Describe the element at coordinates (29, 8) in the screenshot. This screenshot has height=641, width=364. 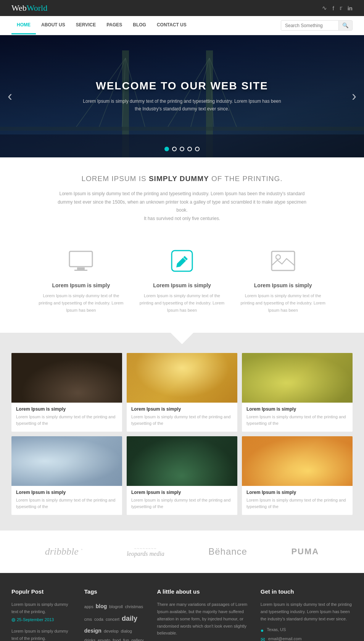
I see `logo: WebWorld` at that location.